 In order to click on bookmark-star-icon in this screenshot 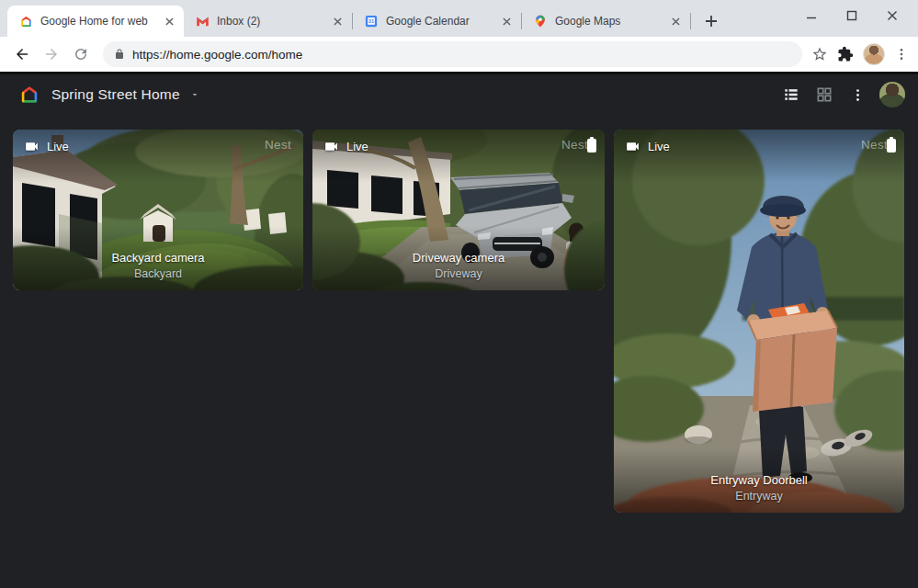, I will do `click(820, 54)`.